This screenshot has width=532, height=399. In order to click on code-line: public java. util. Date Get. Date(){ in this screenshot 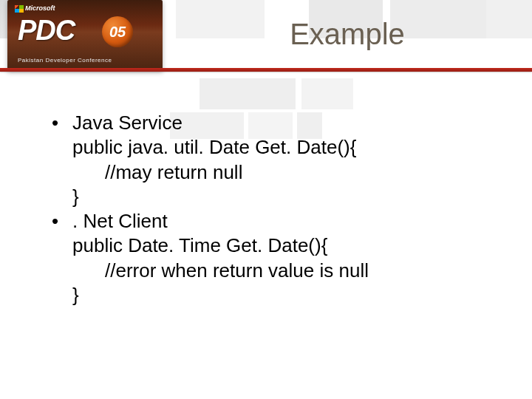, I will do `click(275, 148)`.